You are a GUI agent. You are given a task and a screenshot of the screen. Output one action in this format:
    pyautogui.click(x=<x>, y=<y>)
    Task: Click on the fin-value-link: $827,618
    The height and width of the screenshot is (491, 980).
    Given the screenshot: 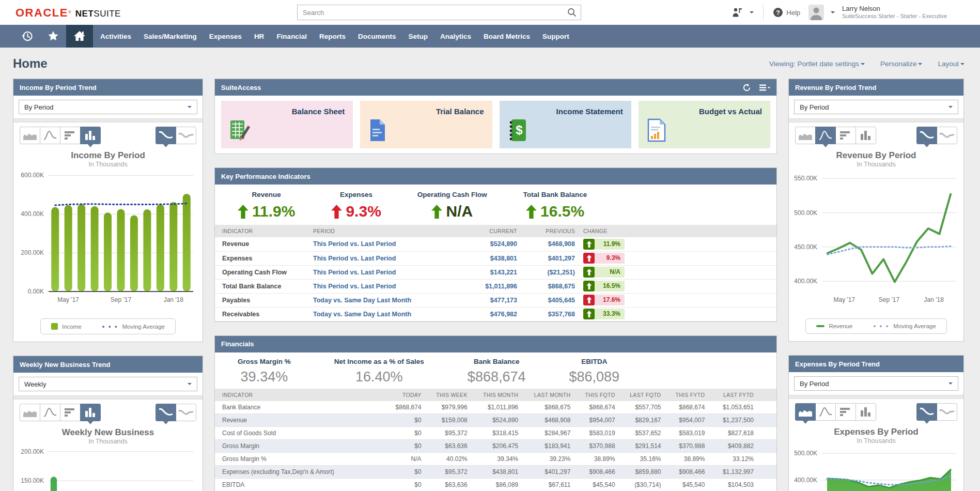 What is the action you would take?
    pyautogui.click(x=744, y=433)
    